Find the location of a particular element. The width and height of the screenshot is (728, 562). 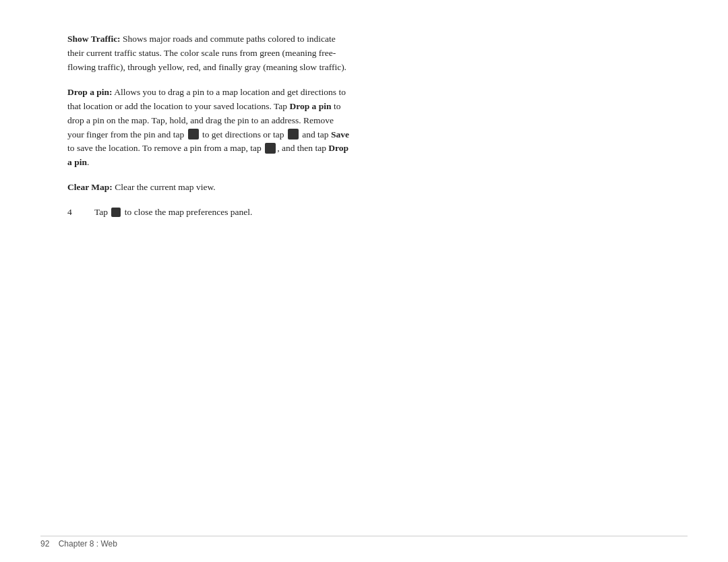

step-4-description: to close the map preferences panel. is located at coordinates (187, 212).